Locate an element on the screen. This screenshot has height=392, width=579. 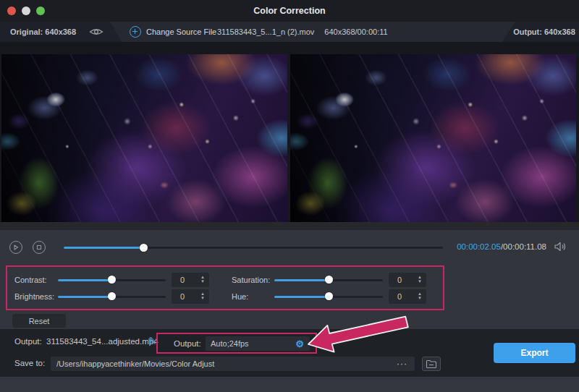
hue-stepper: ▲ ▼ is located at coordinates (420, 297).